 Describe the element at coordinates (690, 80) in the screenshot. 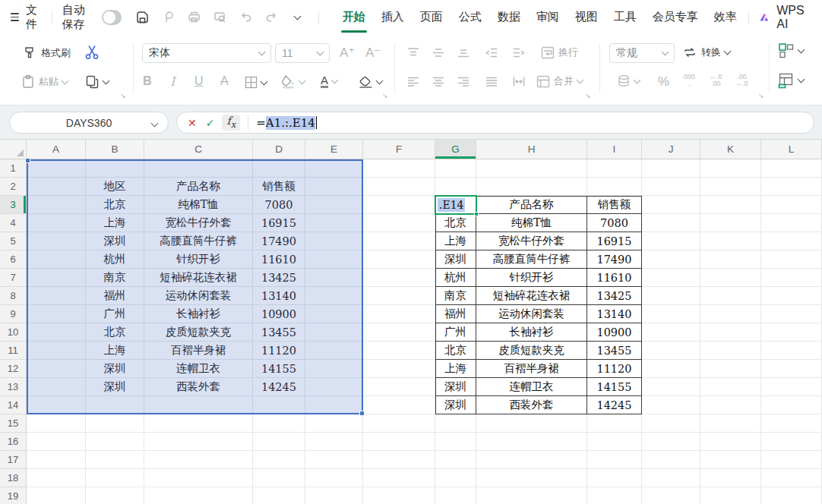

I see `comma-style-icon: 000,` at that location.